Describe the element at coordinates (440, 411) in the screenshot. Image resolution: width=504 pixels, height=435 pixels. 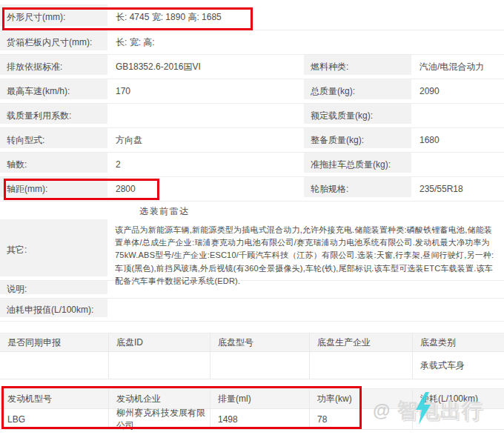
I see `watermark-text: 智电出行` at that location.